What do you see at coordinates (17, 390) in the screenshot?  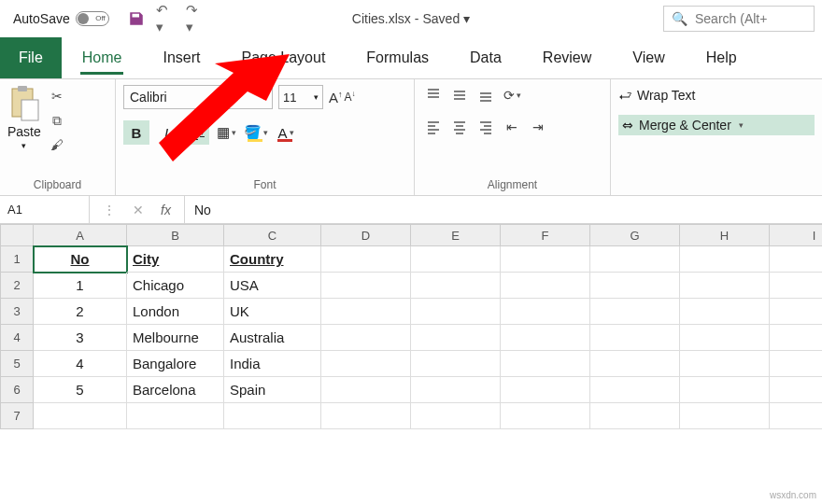 I see `row-header: 6` at bounding box center [17, 390].